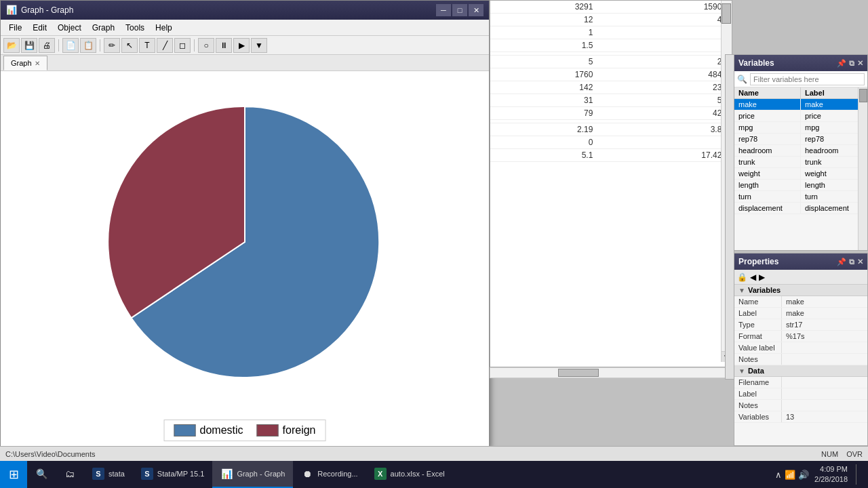 Image resolution: width=868 pixels, height=488 pixels. What do you see at coordinates (852, 64) in the screenshot?
I see `panel-float-icon: ⧉` at bounding box center [852, 64].